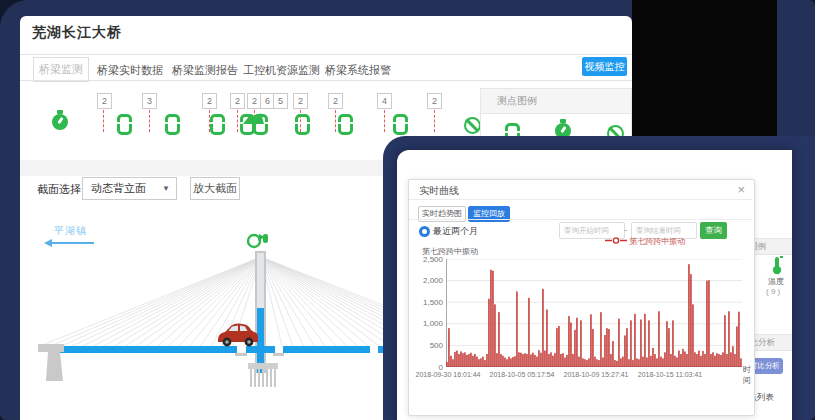 This screenshot has width=815, height=420. I want to click on video-monitor-button: 视频监控, so click(604, 66).